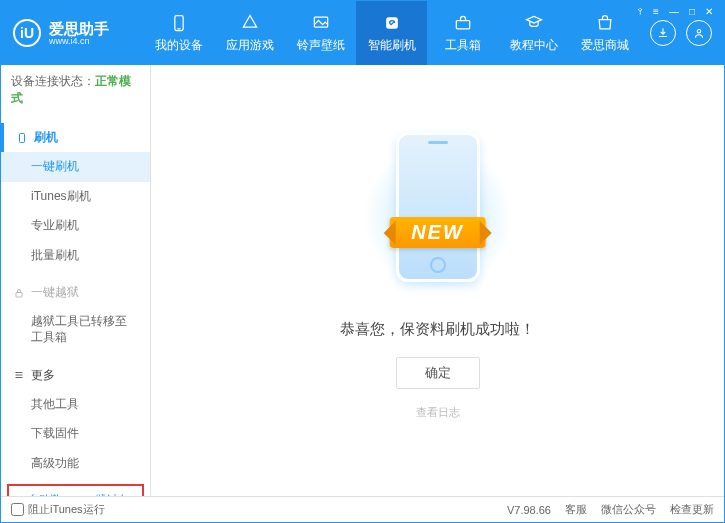 The width and height of the screenshot is (725, 523). What do you see at coordinates (576, 510) in the screenshot?
I see `service-link: 客服` at bounding box center [576, 510].